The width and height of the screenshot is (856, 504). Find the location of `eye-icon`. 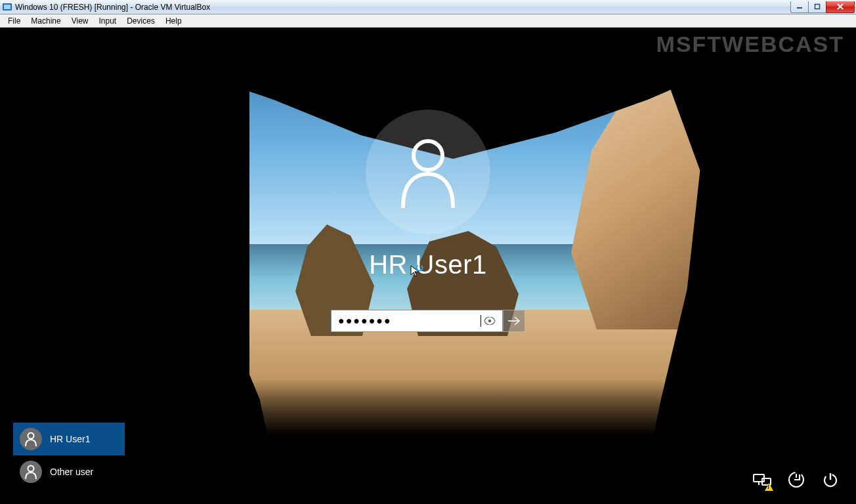

eye-icon is located at coordinates (490, 321).